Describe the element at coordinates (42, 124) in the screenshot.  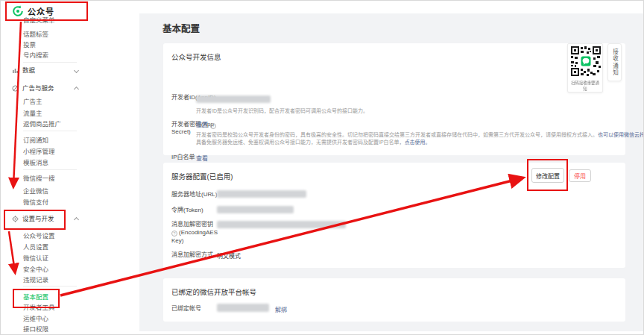
I see `sidebar-item-rebate-goods: 返佣商品推广` at that location.